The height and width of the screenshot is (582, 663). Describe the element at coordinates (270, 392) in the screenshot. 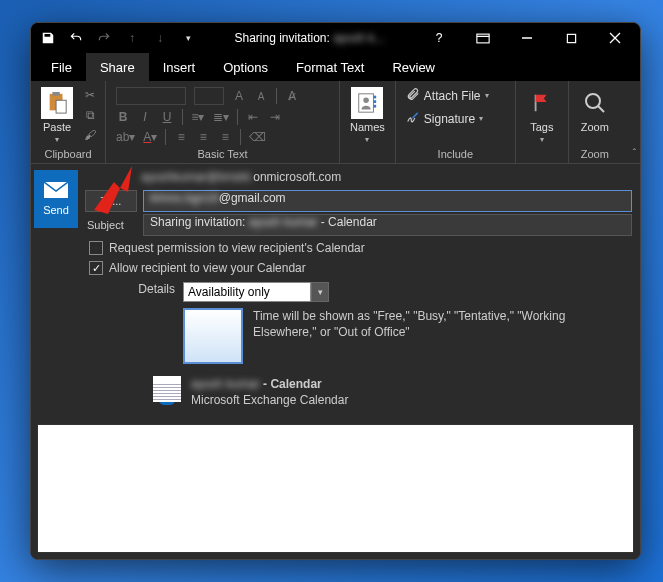

I see `calendar-info: ayush kumar - Calendar Microsoft Exchang…` at that location.